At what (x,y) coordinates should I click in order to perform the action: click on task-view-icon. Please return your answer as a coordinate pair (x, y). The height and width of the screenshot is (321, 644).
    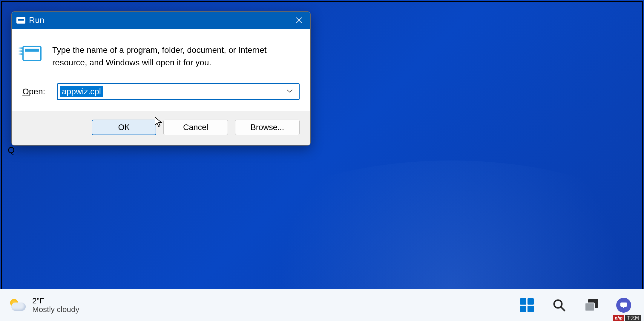
    Looking at the image, I should click on (591, 305).